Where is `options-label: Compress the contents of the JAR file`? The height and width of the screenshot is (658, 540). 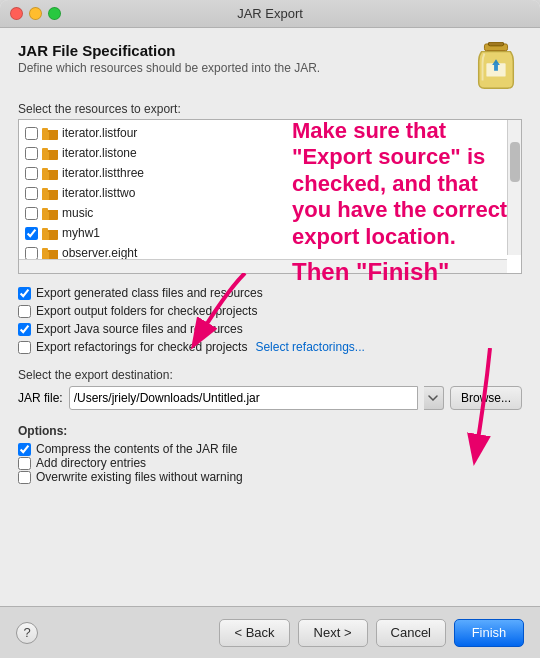 options-label: Compress the contents of the JAR file is located at coordinates (136, 449).